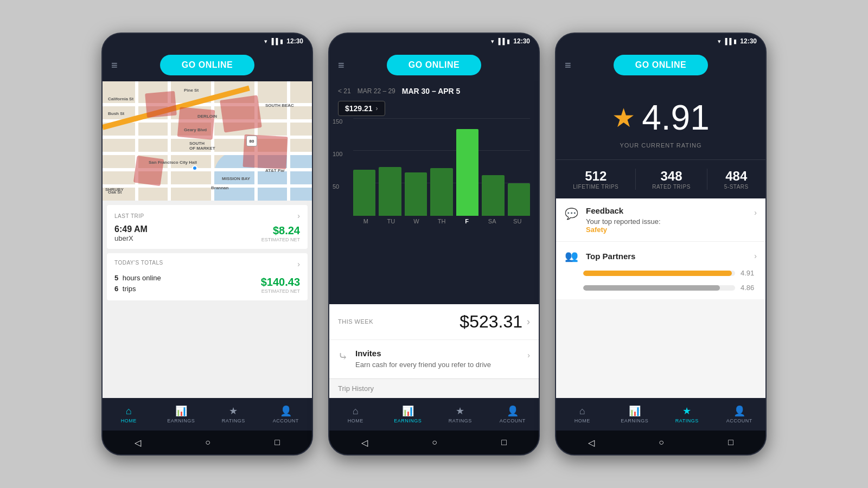 This screenshot has height=488, width=868. What do you see at coordinates (337, 154) in the screenshot?
I see `chart-y-100: 100` at bounding box center [337, 154].